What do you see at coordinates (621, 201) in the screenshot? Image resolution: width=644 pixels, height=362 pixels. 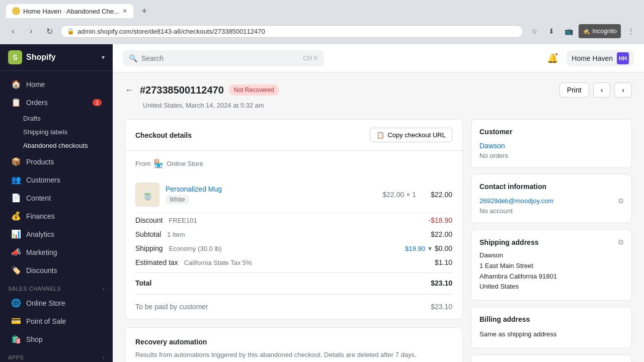 I see `copy-email-icon: ⧉` at bounding box center [621, 201].